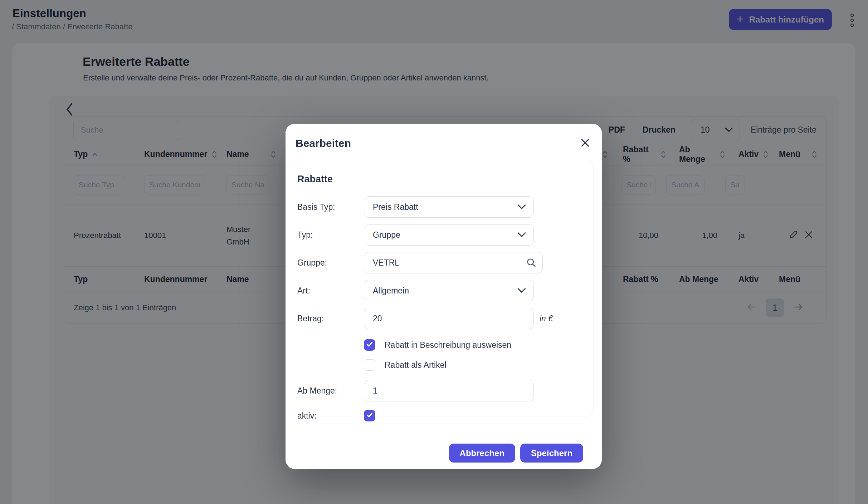 The image size is (868, 504). Describe the element at coordinates (331, 416) in the screenshot. I see `aktiv-label: aktiv:` at that location.